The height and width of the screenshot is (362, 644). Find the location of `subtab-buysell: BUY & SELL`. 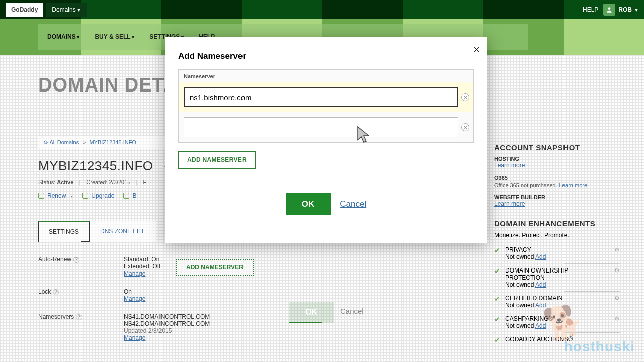

subtab-buysell: BUY & SELL is located at coordinates (115, 42).